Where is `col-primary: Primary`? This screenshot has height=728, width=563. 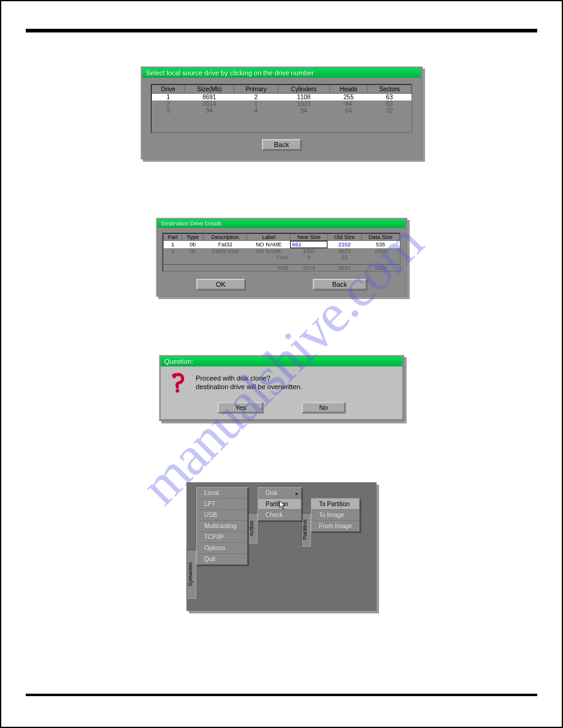
col-primary: Primary is located at coordinates (256, 89).